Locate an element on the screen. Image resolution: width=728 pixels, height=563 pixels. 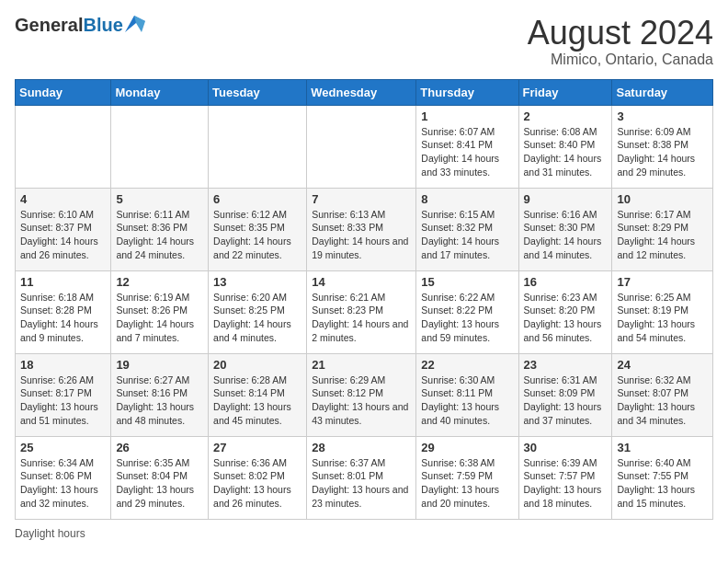
calendar-cell: 31Sunrise: 6:40 AM Sunset: 7:55 PM Dayli… is located at coordinates (663, 477).